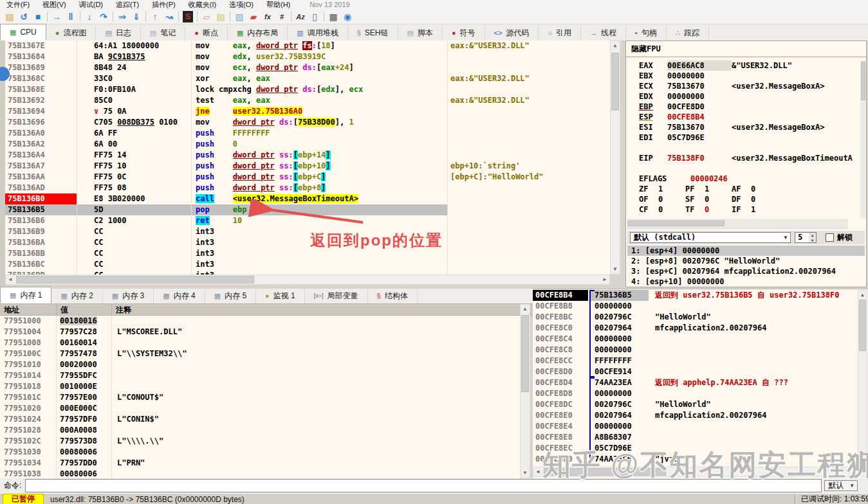  Describe the element at coordinates (392, 296) in the screenshot. I see `tab-结构体: §结构体` at that location.